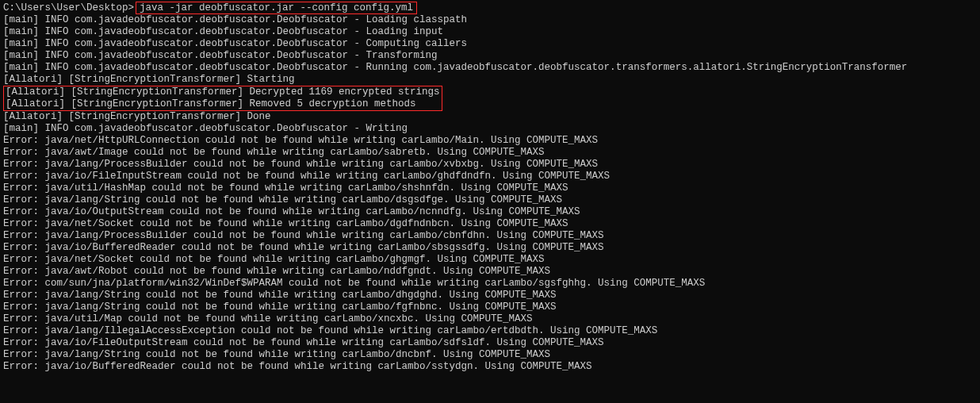 This screenshot has height=403, width=980. What do you see at coordinates (223, 98) in the screenshot?
I see `highlighted-output: [Allatori] [StringEncryptionTransformer]…` at bounding box center [223, 98].